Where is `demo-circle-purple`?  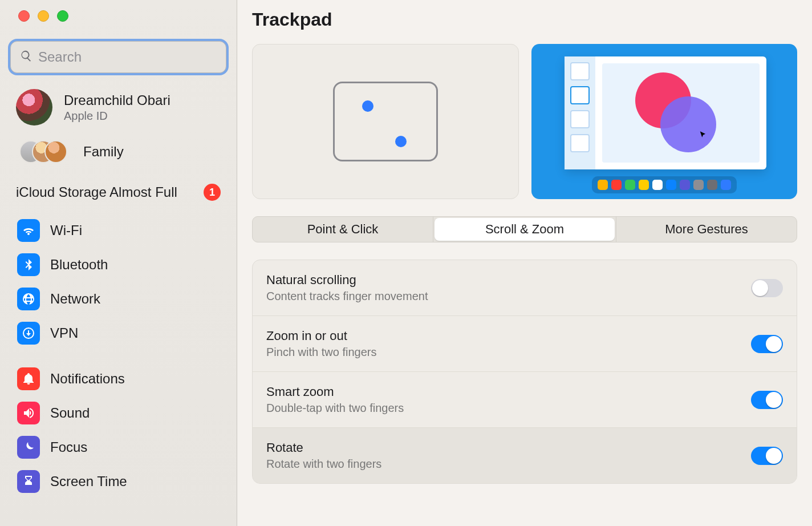 demo-circle-purple is located at coordinates (688, 124).